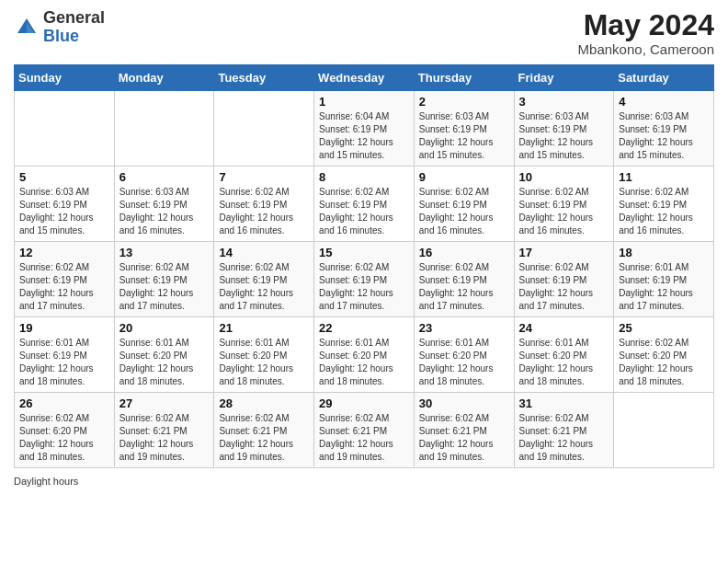  Describe the element at coordinates (646, 26) in the screenshot. I see `main-title: May 2024` at that location.